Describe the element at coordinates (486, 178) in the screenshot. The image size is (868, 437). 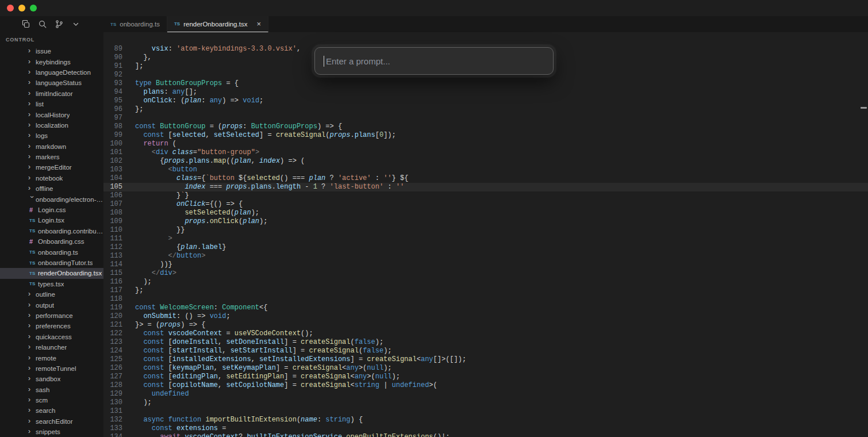
I see `code-line-104: 104 class={`button ${selected() === plan…` at that location.